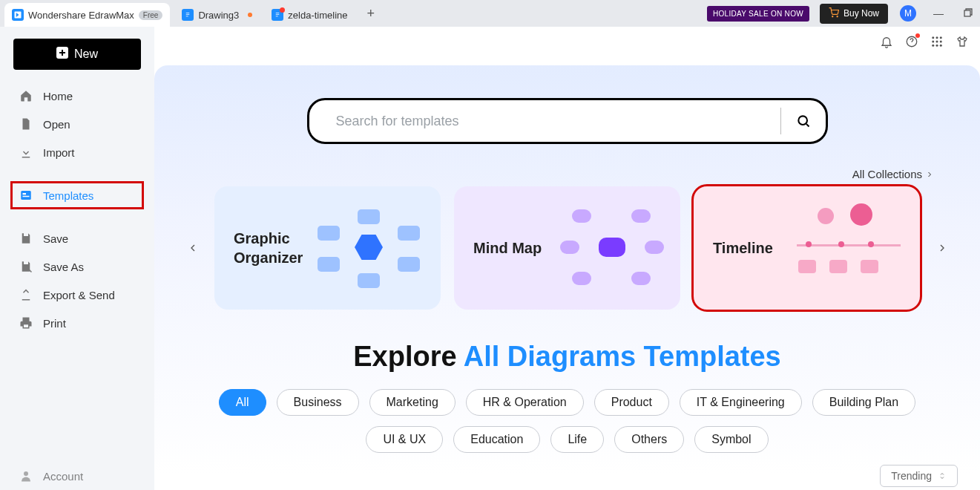 The image size is (980, 490). What do you see at coordinates (962, 42) in the screenshot?
I see `tshirt-icon` at bounding box center [962, 42].